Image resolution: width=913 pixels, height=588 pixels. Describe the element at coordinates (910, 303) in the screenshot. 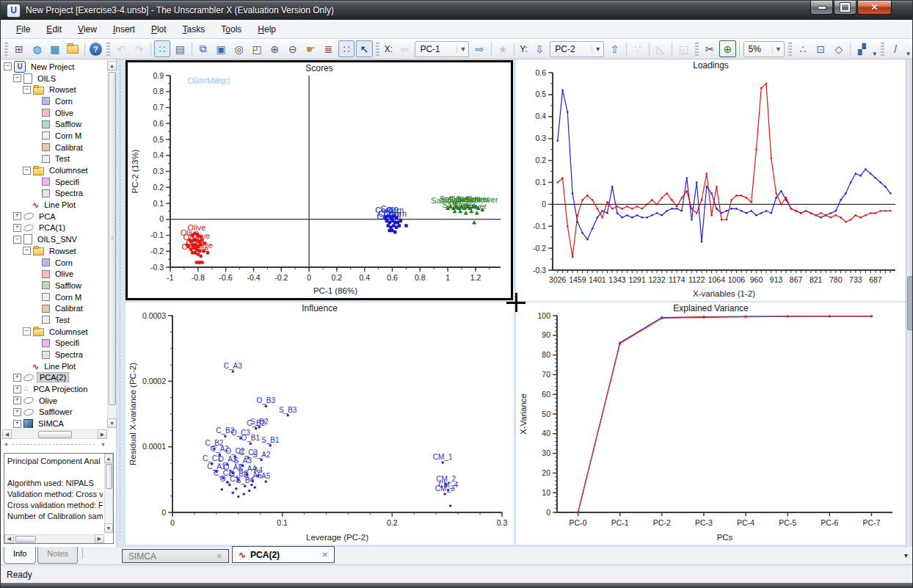

I see `viewer-vscroll-thumb` at that location.